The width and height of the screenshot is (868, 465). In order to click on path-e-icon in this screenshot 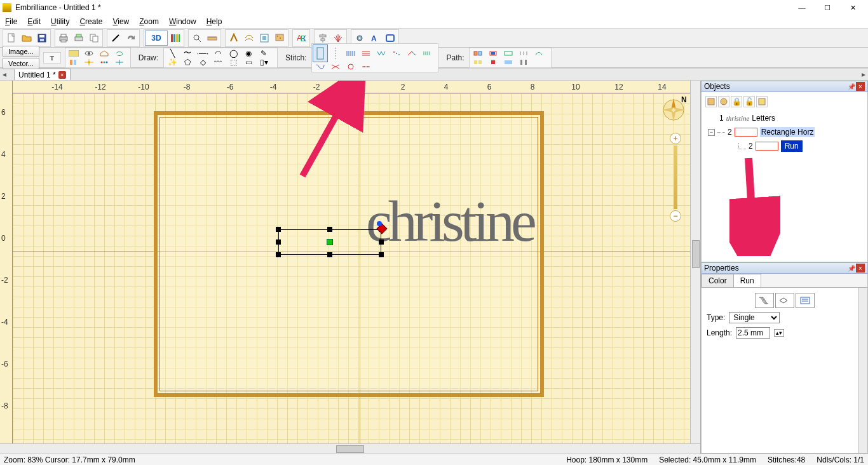, I will do `click(539, 53)`.